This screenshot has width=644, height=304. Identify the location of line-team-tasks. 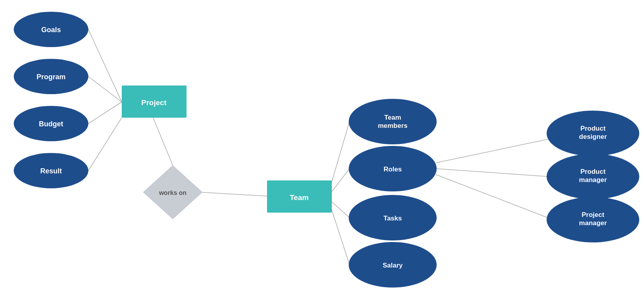
(340, 209).